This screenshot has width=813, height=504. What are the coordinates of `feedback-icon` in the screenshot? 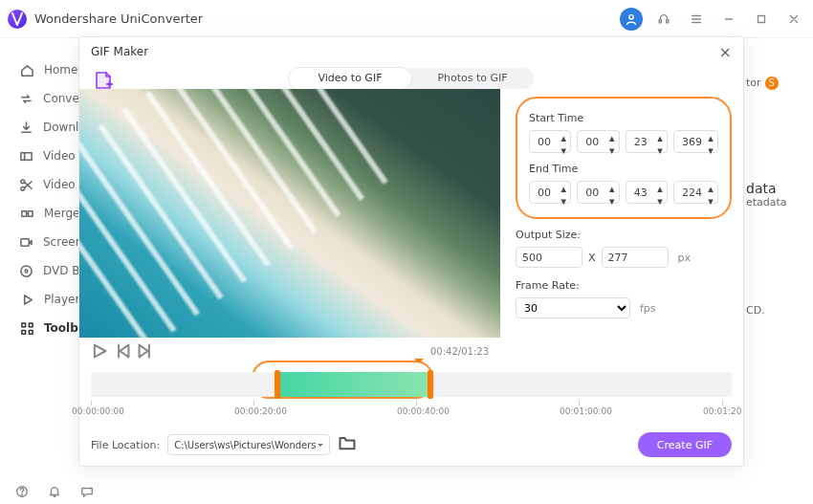 It's located at (90, 493).